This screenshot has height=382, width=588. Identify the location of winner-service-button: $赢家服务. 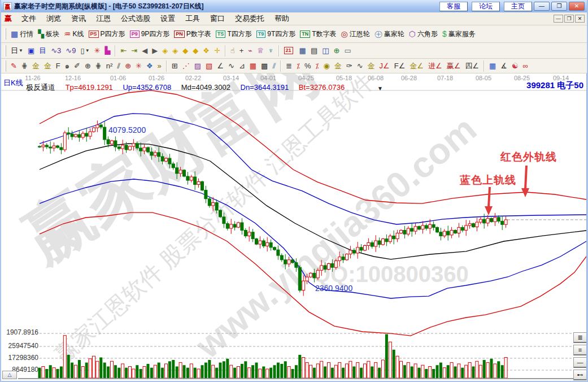
(459, 34).